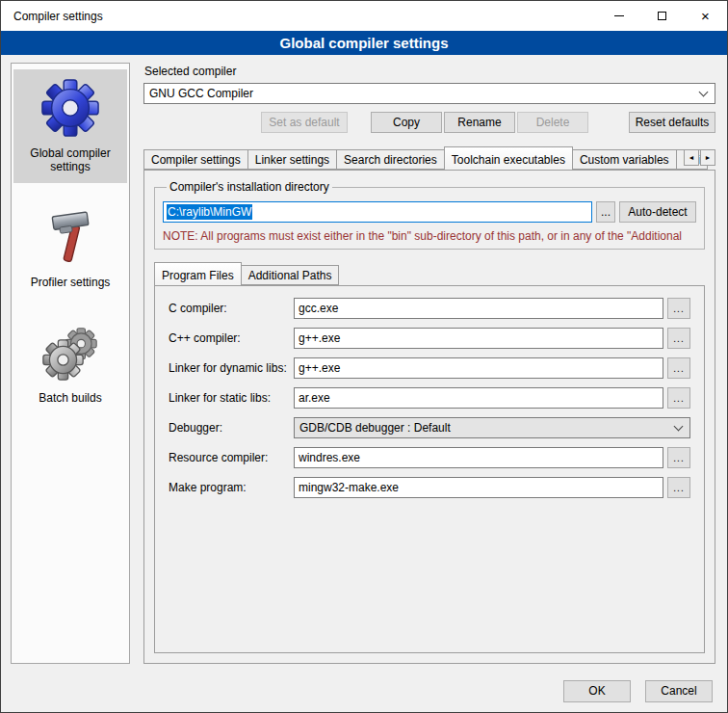 This screenshot has width=728, height=713. Describe the element at coordinates (679, 692) in the screenshot. I see `cancel-button: Cancel` at that location.